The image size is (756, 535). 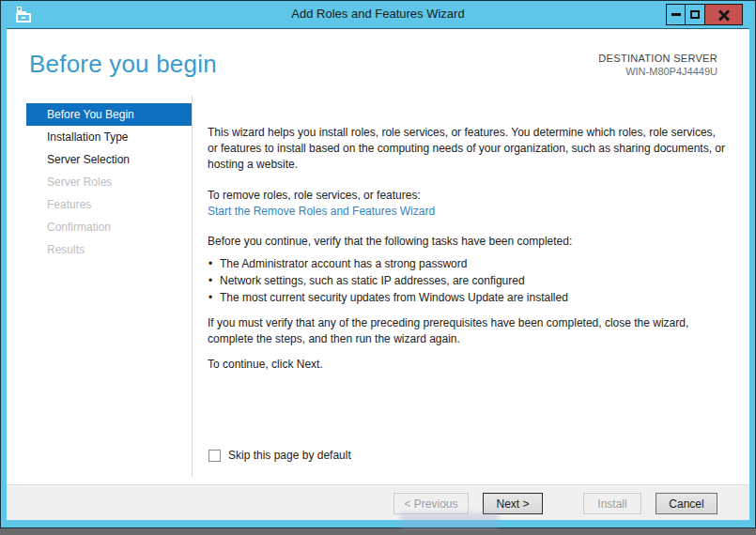 I want to click on wizard-steps-sidebar: Before You Begin Installation Type Serve…, so click(x=109, y=182).